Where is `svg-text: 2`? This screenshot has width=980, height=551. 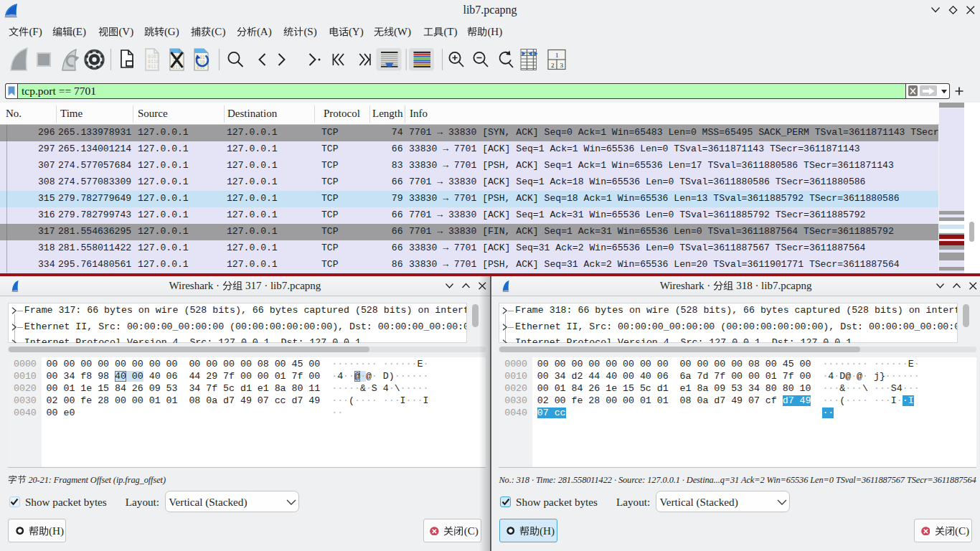
svg-text: 2 is located at coordinates (552, 65).